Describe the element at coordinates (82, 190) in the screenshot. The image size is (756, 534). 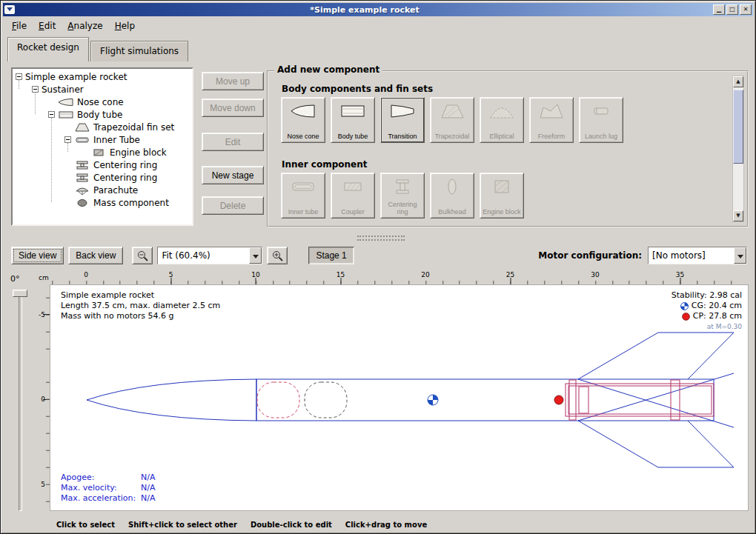
I see `parachute-icon` at that location.